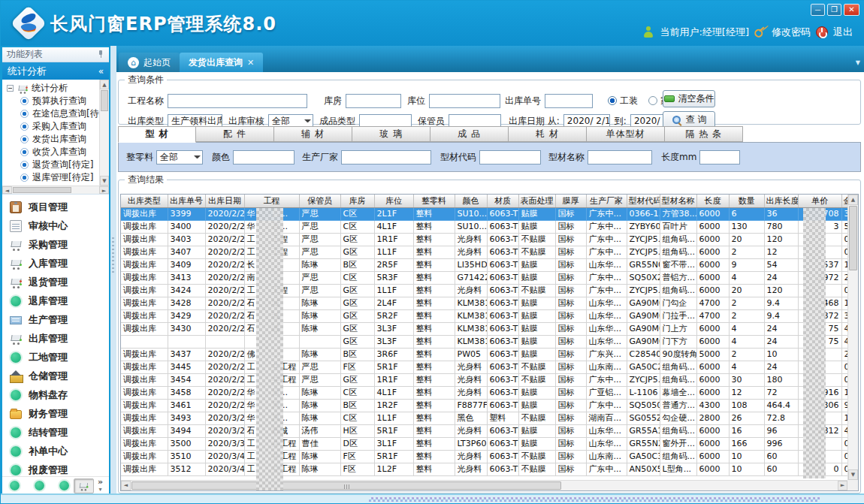 This screenshot has width=864, height=504. What do you see at coordinates (56, 190) in the screenshot?
I see `tree-horizontal-scrollbar` at bounding box center [56, 190].